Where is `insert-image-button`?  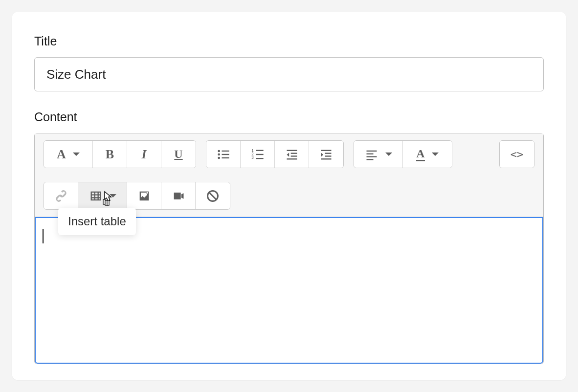
insert-image-button is located at coordinates (144, 196).